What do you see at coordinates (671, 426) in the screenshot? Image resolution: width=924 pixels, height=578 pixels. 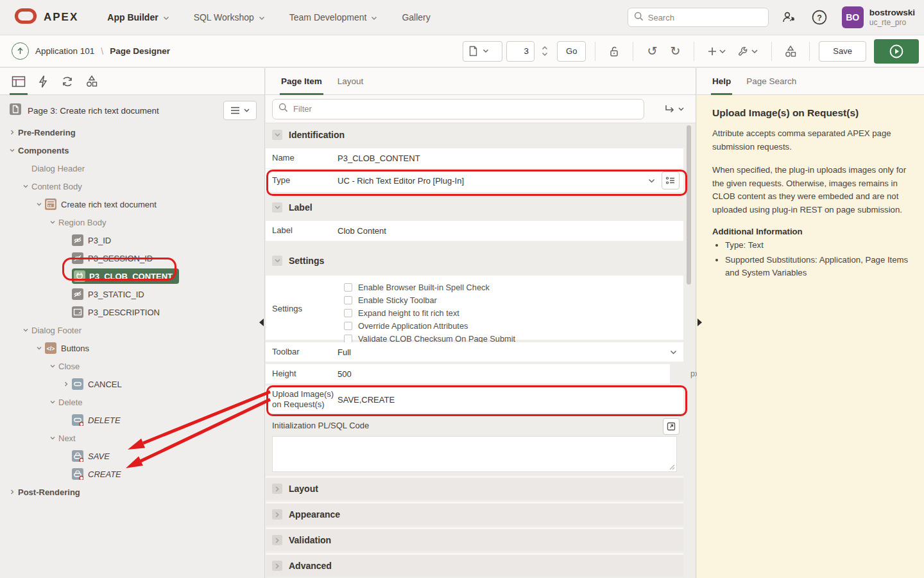 I see `code-editor-button` at bounding box center [671, 426].